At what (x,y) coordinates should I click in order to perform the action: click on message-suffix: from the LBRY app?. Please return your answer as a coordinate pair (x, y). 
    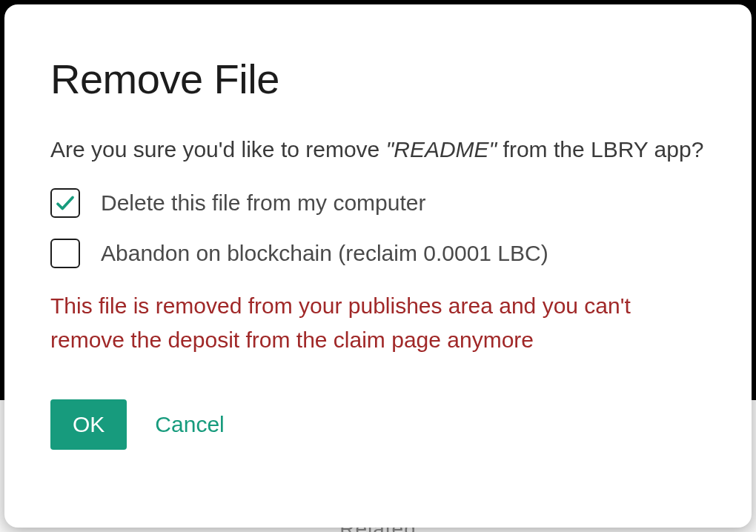
    Looking at the image, I should click on (600, 150).